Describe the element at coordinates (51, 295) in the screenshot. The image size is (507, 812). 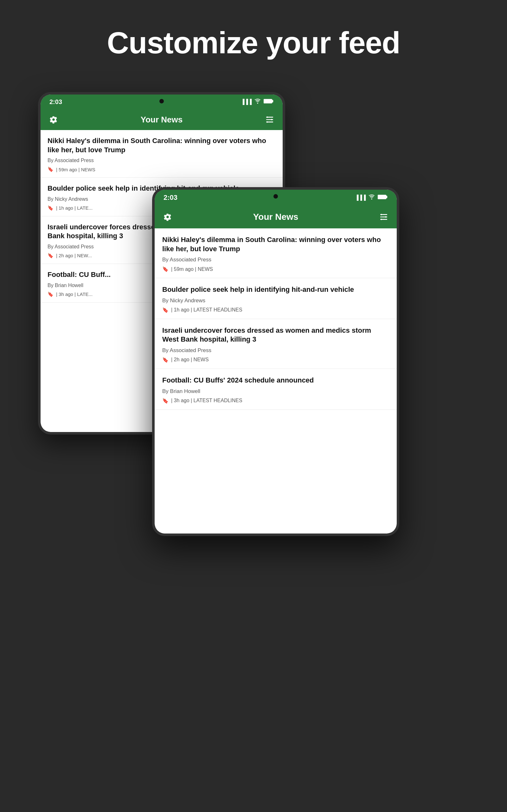
I see `bookmark-icon-back-4: 🔖` at that location.